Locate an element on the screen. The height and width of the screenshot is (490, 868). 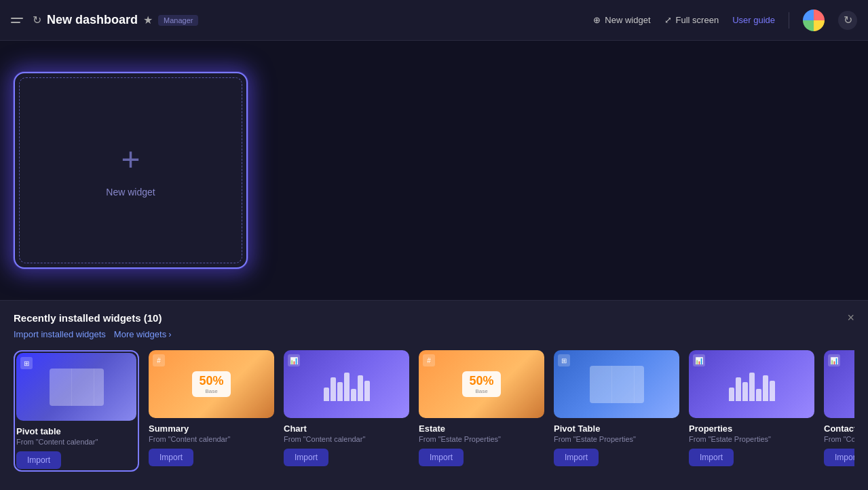
import-button-properties: Import is located at coordinates (711, 457).